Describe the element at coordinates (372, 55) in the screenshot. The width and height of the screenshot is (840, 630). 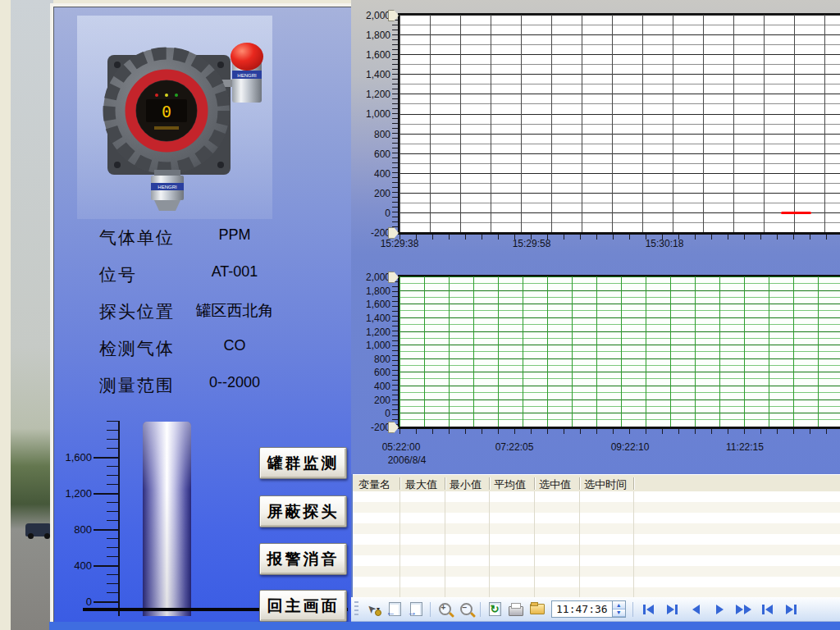
I see `y-axis-label: 1,600` at that location.